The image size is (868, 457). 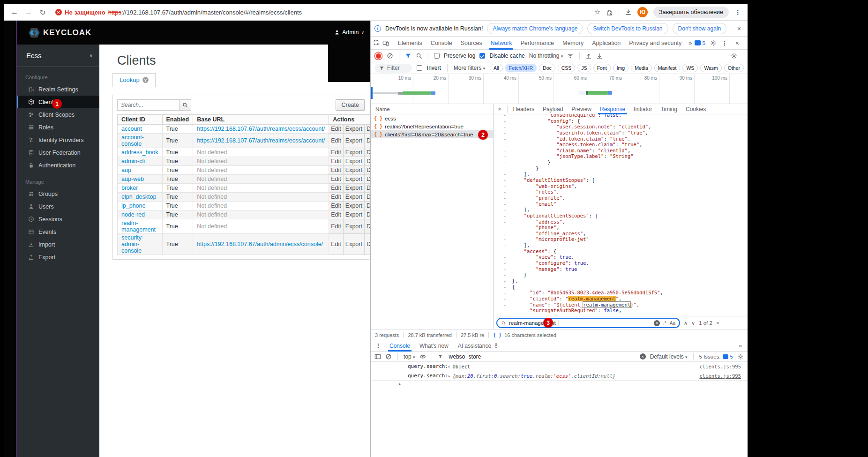 What do you see at coordinates (133, 179) in the screenshot?
I see `client-id-link: aup-web` at bounding box center [133, 179].